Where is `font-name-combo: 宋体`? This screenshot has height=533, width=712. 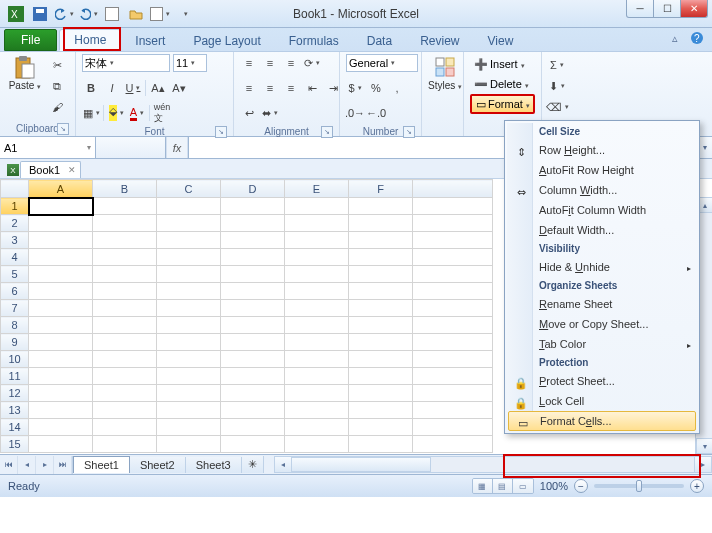
font-name-combo: 宋体 is located at coordinates (126, 63).